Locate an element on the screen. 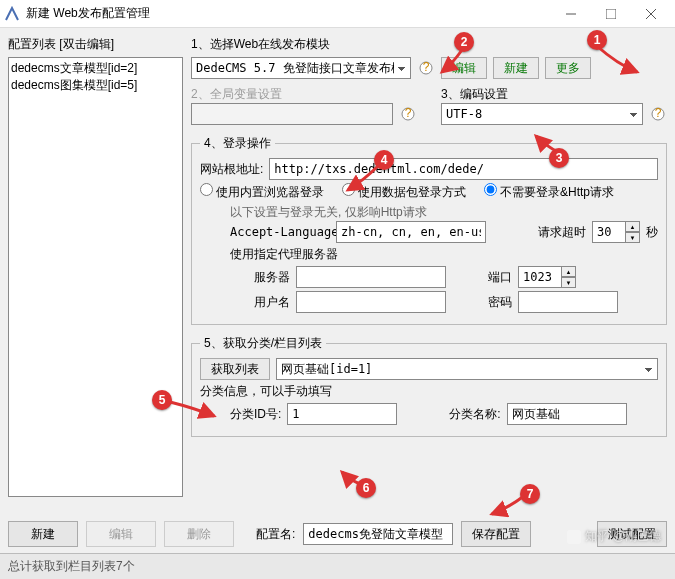  timeout-label: 请求超时 is located at coordinates (562, 232).